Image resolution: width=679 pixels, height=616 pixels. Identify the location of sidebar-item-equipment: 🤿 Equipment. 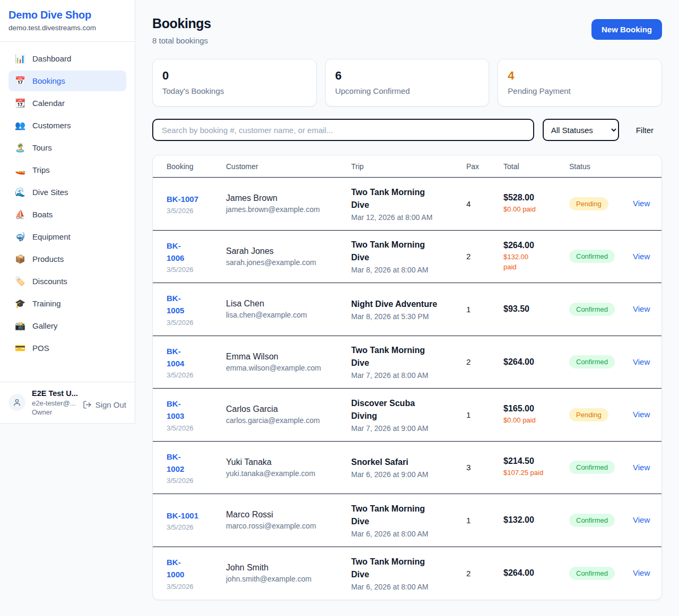
(67, 236).